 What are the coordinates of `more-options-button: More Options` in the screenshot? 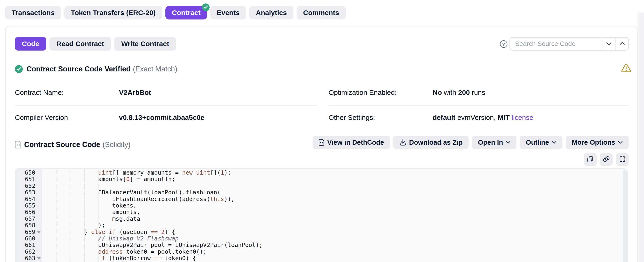 It's located at (597, 142).